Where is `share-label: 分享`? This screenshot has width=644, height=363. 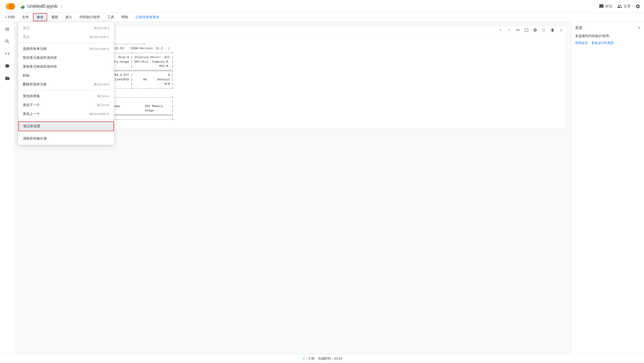
share-label: 分享 is located at coordinates (627, 6).